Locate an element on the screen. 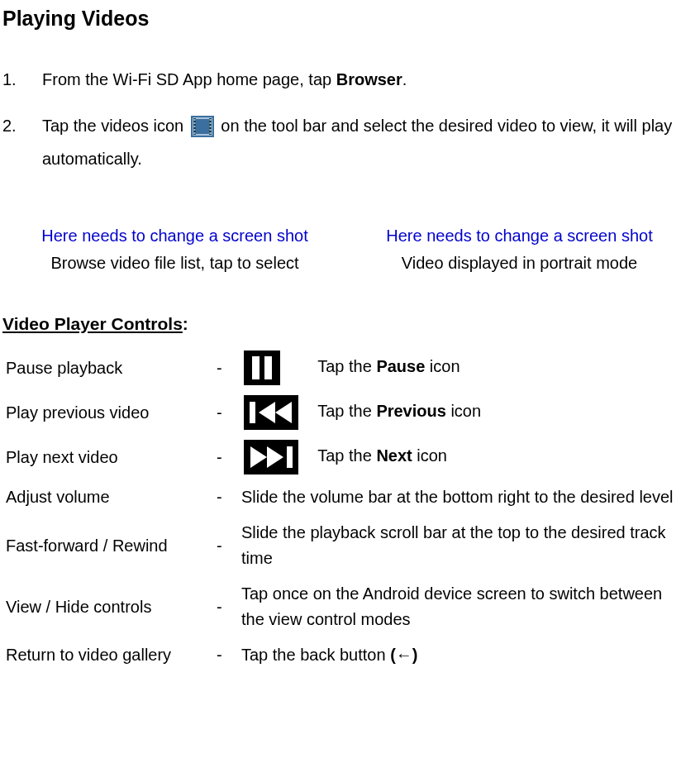  control-desc: Slide the playback scroll bar at the top… is located at coordinates (464, 546).